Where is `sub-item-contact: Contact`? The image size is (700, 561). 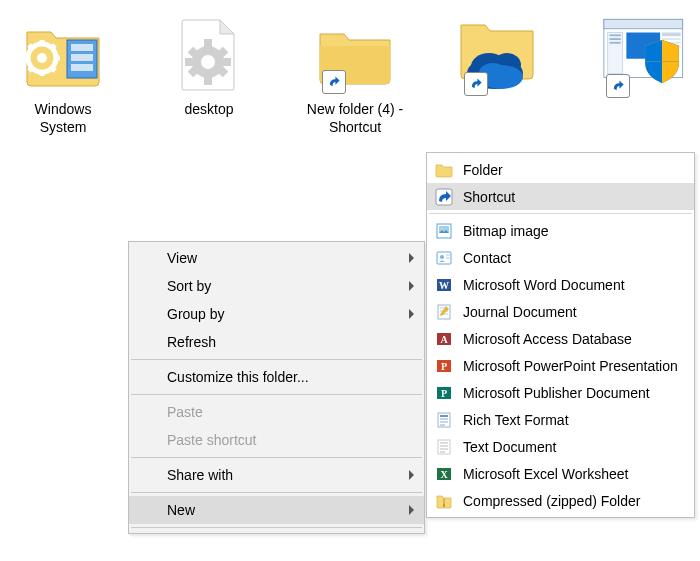
sub-item-contact: Contact is located at coordinates (560, 258).